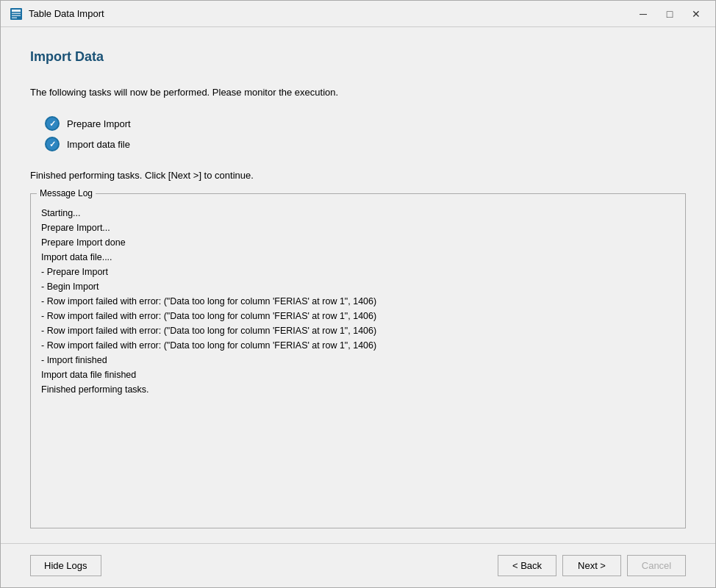  I want to click on title-bar-left: Table Data Import, so click(57, 14).